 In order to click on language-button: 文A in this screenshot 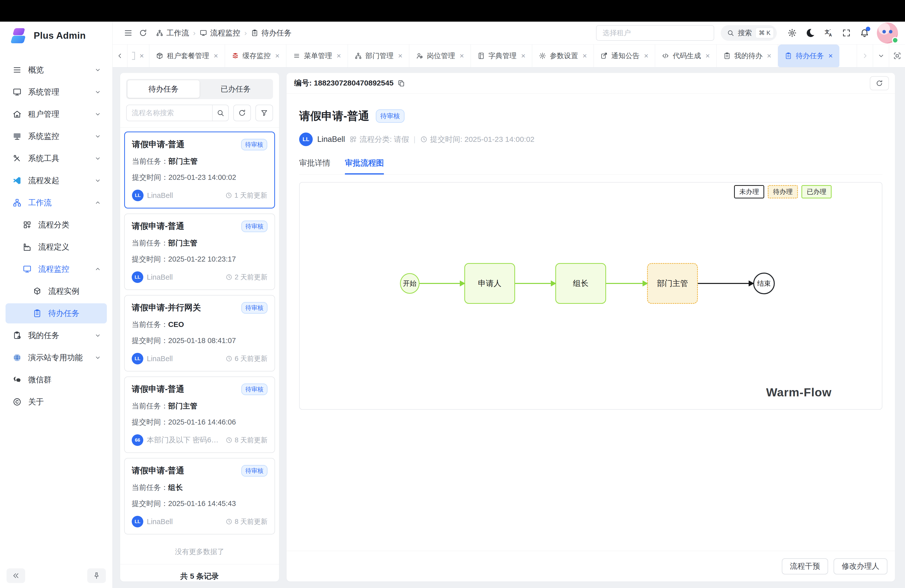, I will do `click(828, 33)`.